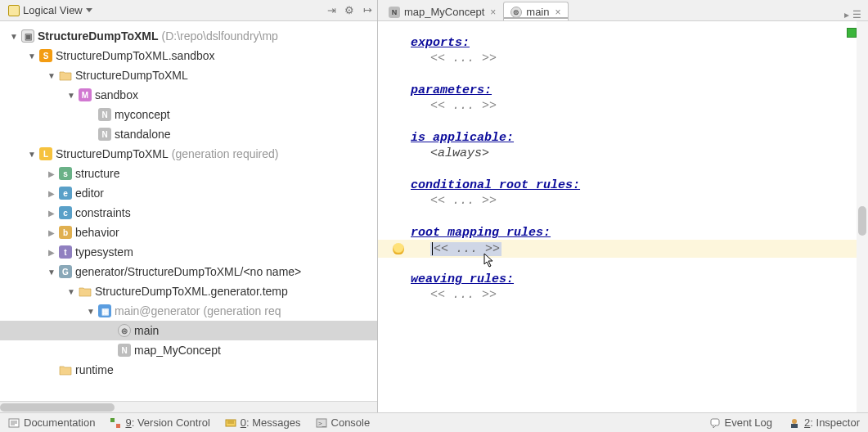 Image resolution: width=868 pixels, height=432 pixels. I want to click on horizontal-scrollbar, so click(188, 407).